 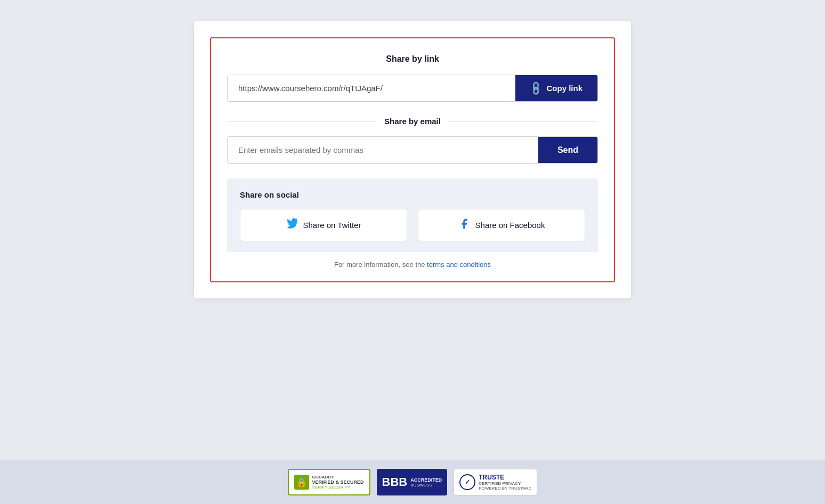 I want to click on email-row: Send, so click(x=412, y=150).